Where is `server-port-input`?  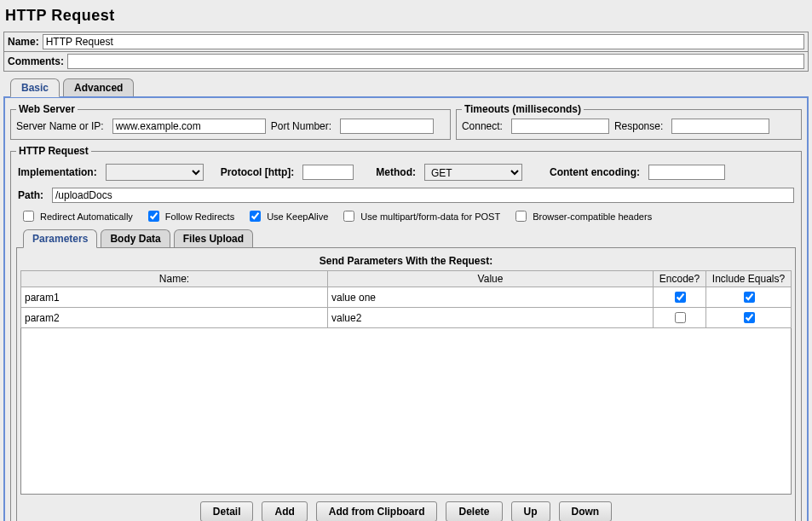
server-port-input is located at coordinates (387, 126).